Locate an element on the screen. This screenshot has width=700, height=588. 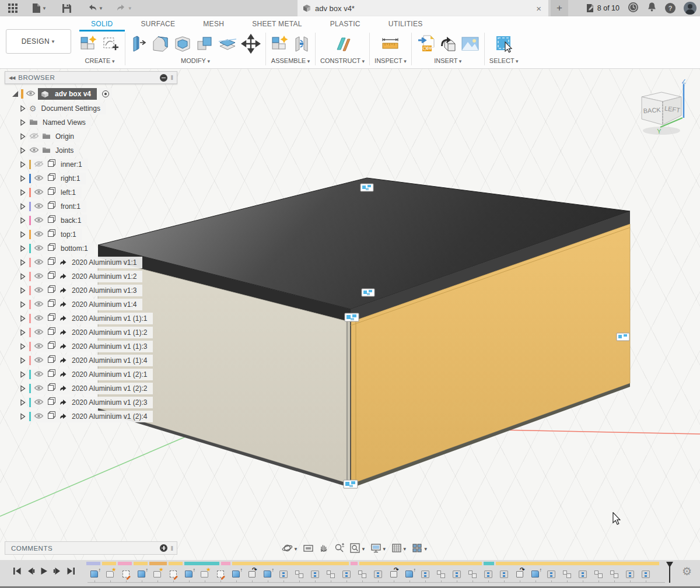
timeline-play-button is located at coordinates (44, 571).